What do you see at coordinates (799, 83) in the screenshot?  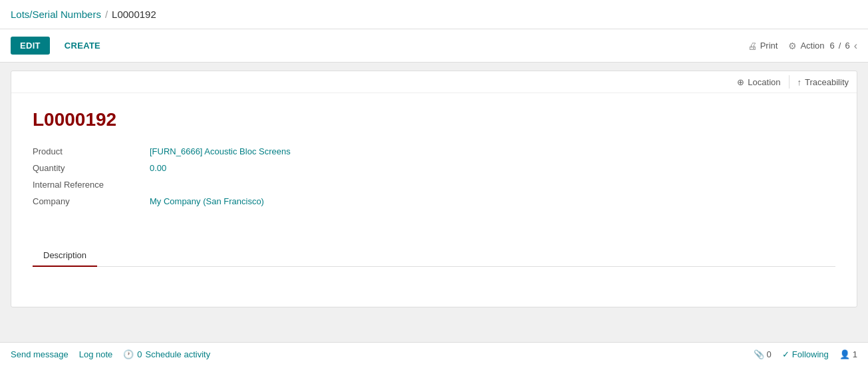 I see `traceability-arrow-icon: ↑` at bounding box center [799, 83].